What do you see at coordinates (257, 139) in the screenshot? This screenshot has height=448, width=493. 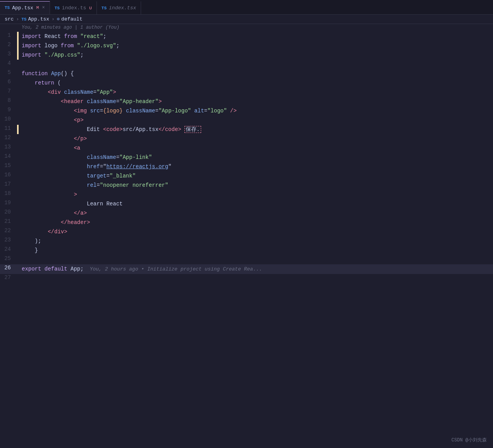 I see `code-content: </p>` at bounding box center [257, 139].